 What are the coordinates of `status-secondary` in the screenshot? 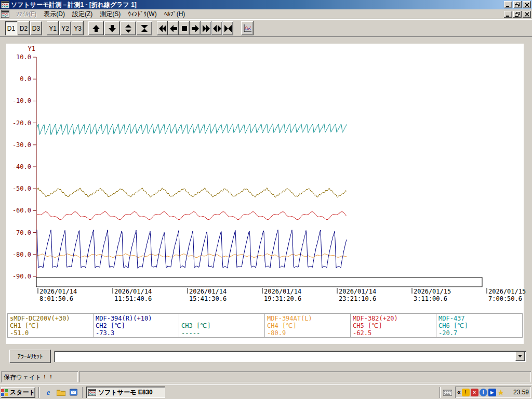 It's located at (305, 377).